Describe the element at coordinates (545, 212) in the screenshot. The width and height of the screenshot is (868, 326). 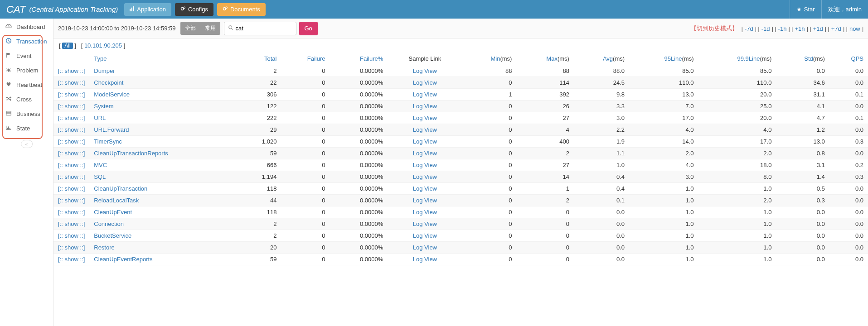
I see `cell-max: 0` at that location.